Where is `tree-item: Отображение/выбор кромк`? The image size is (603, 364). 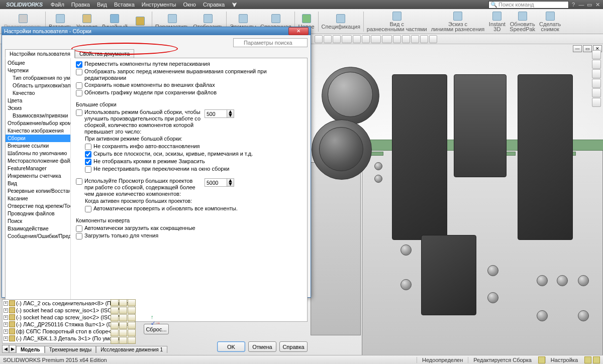 tree-item: Отображение/выбор кромк is located at coordinates (38, 124).